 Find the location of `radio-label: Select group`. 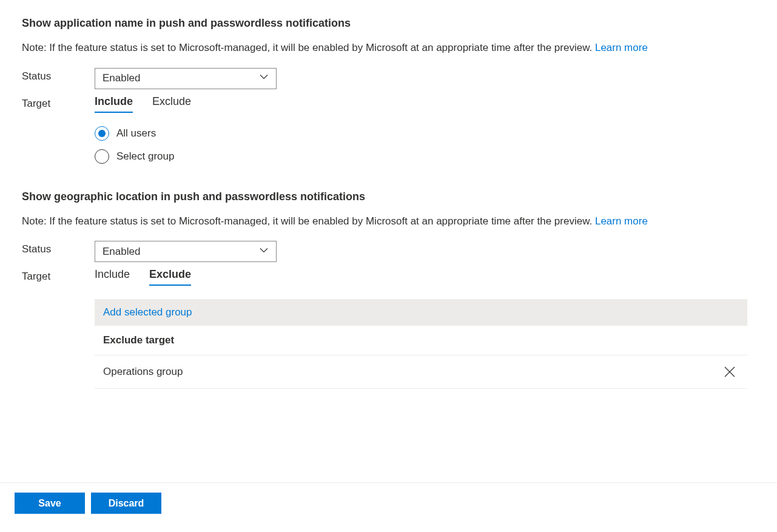

radio-label: Select group is located at coordinates (146, 157).